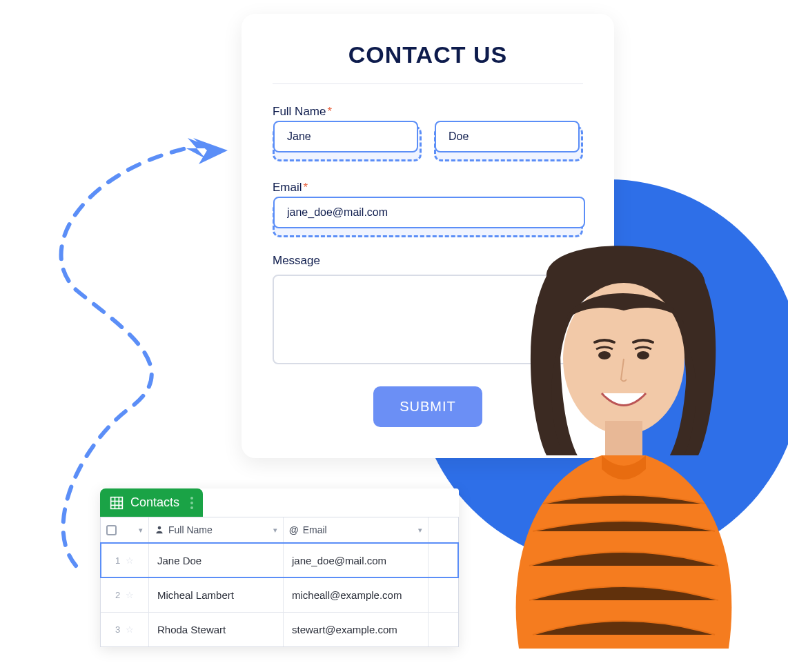 The image size is (788, 672). What do you see at coordinates (217, 629) in the screenshot?
I see `row-full-name: Rhoda Stewart` at bounding box center [217, 629].